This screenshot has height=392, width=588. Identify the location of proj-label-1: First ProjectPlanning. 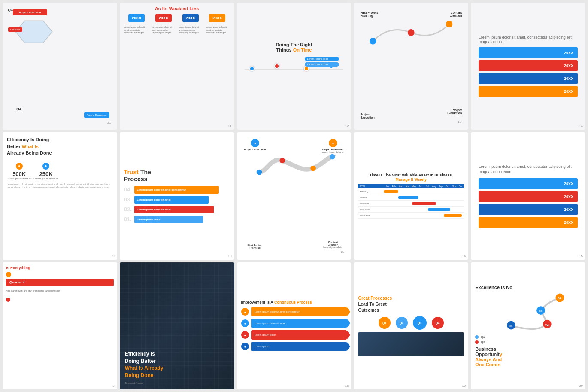
(369, 14).